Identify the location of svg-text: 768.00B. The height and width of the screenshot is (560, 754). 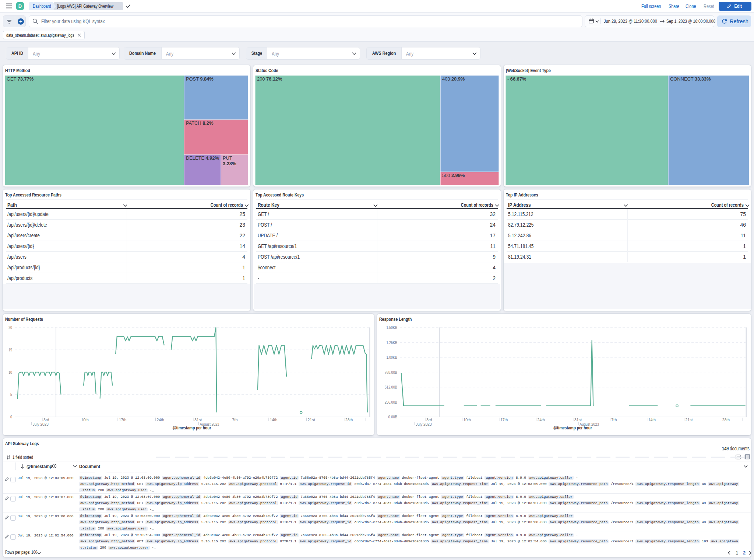
(391, 372).